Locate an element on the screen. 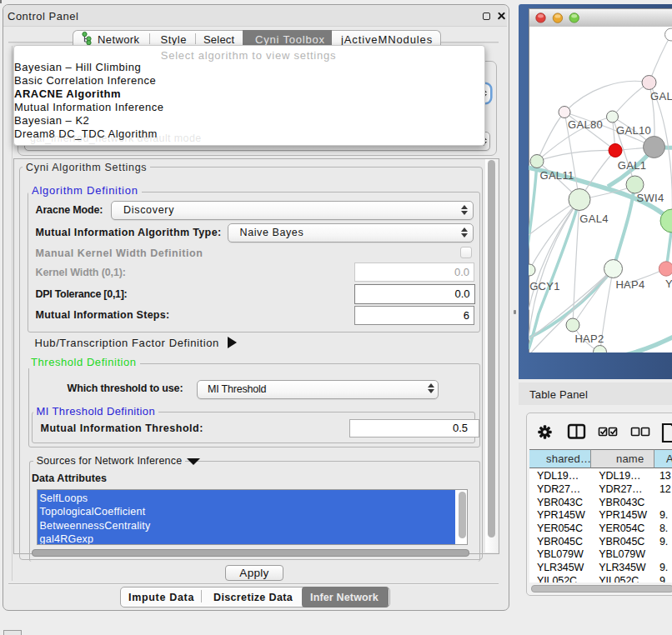  svg-text: SWI4 is located at coordinates (650, 198).